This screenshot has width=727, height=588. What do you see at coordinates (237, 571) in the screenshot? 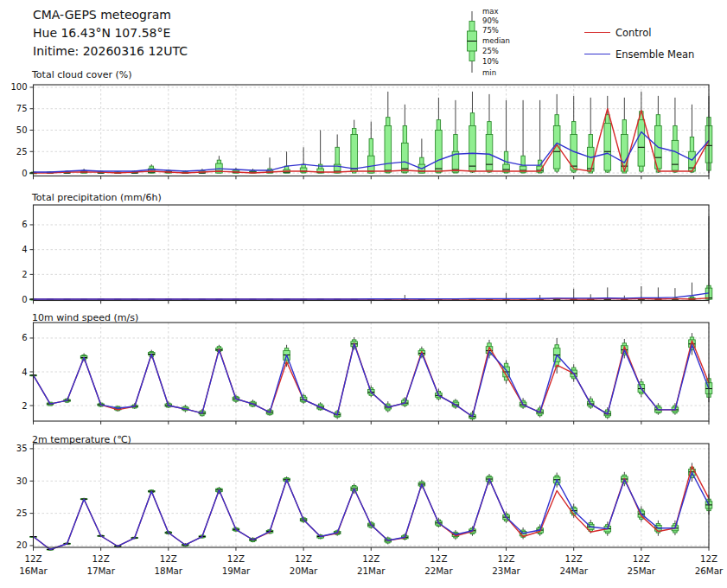
I see `svg-text: 19Mar` at bounding box center [237, 571].